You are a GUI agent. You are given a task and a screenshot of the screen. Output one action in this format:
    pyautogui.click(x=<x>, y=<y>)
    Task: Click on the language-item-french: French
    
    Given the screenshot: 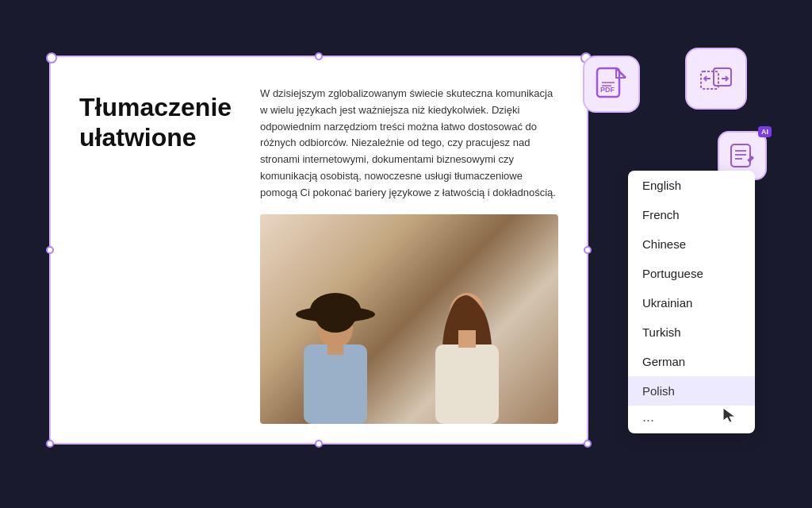 What is the action you would take?
    pyautogui.click(x=691, y=214)
    